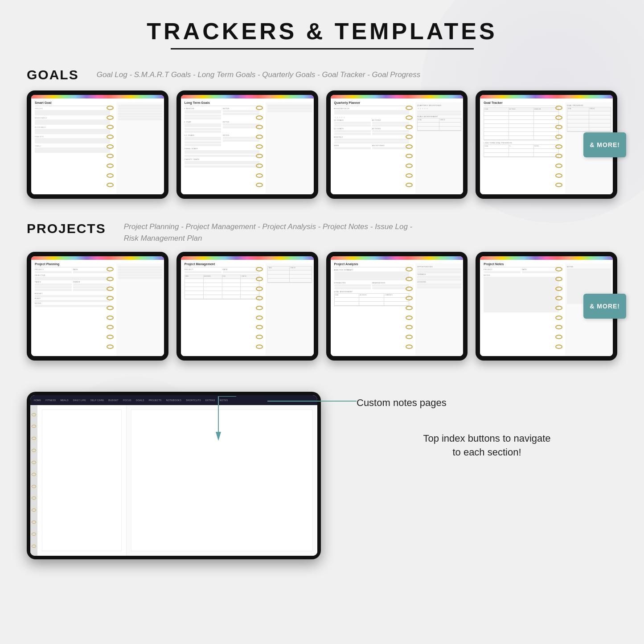  I want to click on label-top-index: Top index buttons to navigateto each sec…, so click(487, 446).